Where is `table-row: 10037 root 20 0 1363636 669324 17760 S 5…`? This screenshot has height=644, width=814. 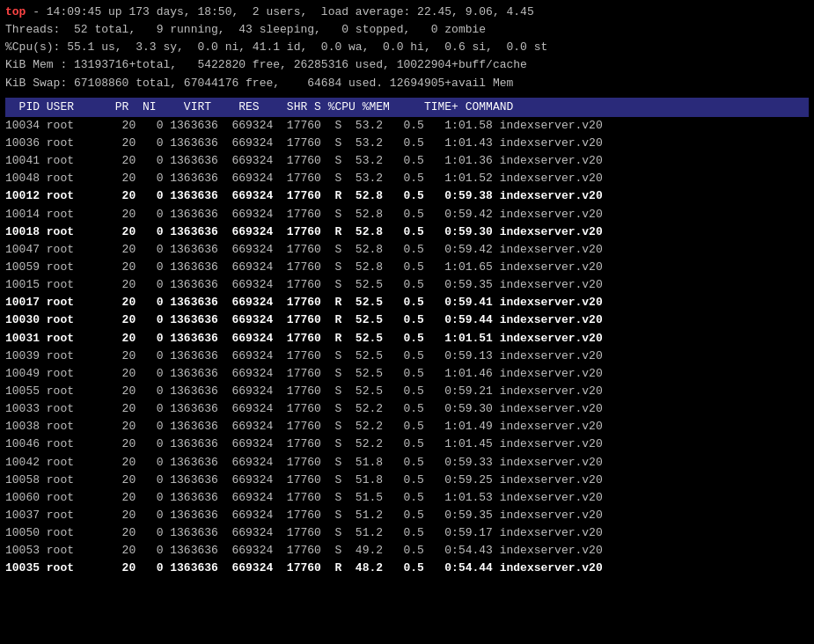
table-row: 10037 root 20 0 1363636 669324 17760 S 5… is located at coordinates (407, 516).